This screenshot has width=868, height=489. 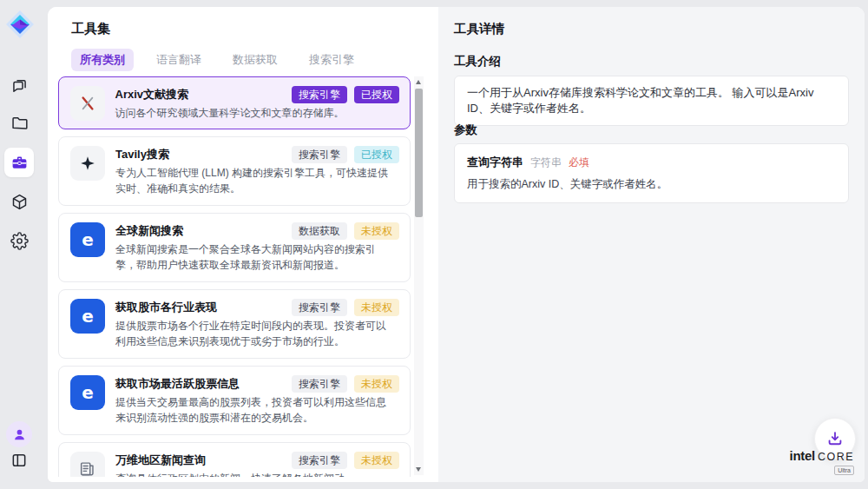 I want to click on param-description: 用于搜索的Arxiv ID、关键字或作者姓名。, so click(x=651, y=184).